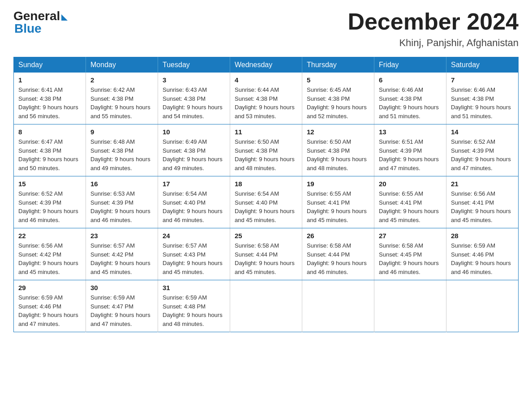 The width and height of the screenshot is (532, 411). What do you see at coordinates (266, 132) in the screenshot?
I see `day-number: 11` at bounding box center [266, 132].